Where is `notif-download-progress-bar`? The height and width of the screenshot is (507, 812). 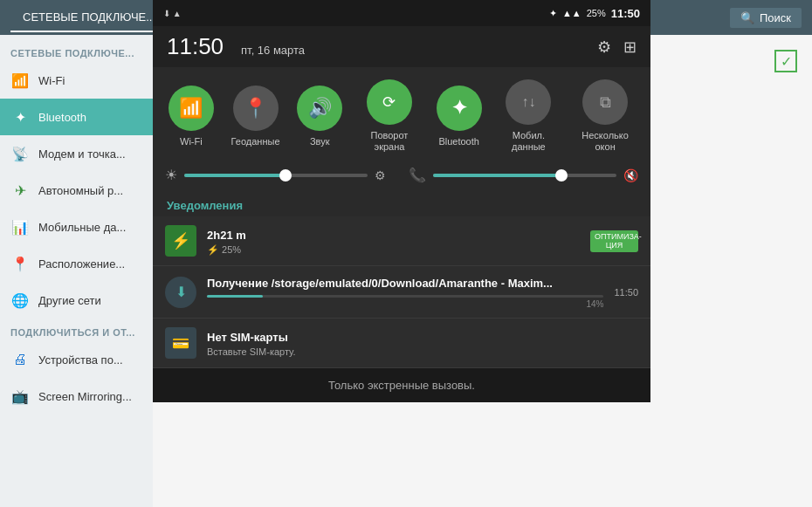
notif-download-progress-bar is located at coordinates (405, 297).